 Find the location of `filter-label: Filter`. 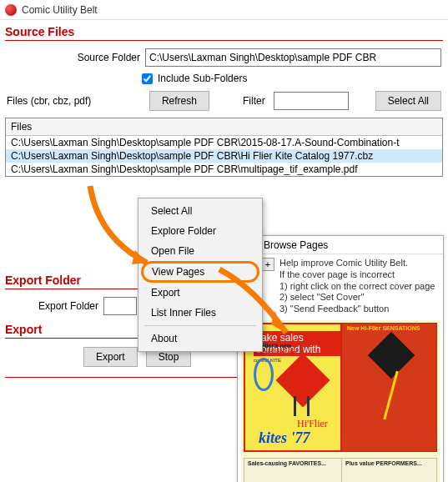

filter-label: Filter is located at coordinates (254, 101).